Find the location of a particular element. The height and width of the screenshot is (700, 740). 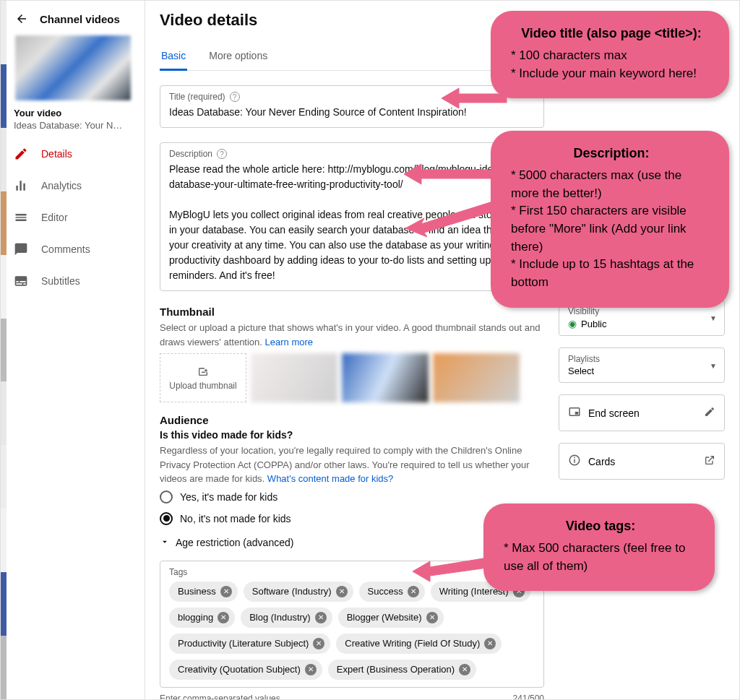

tag-chip: Success✕ is located at coordinates (392, 592).